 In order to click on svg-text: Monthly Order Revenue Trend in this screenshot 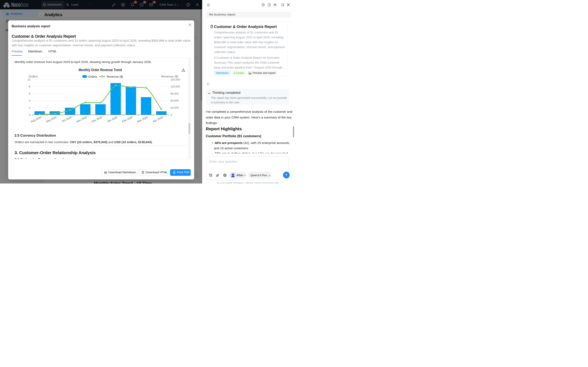, I will do `click(100, 70)`.